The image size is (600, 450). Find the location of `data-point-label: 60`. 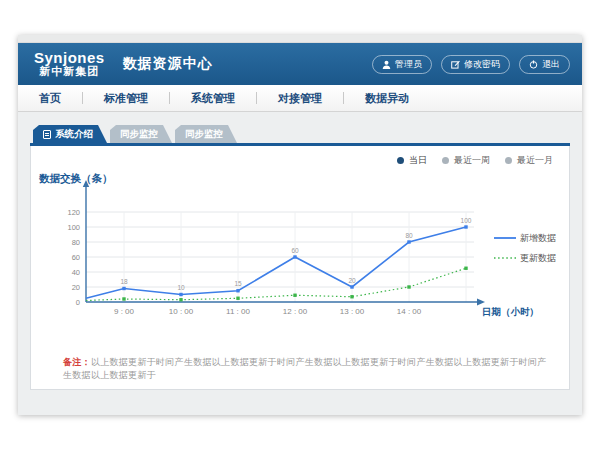

data-point-label: 60 is located at coordinates (295, 250).